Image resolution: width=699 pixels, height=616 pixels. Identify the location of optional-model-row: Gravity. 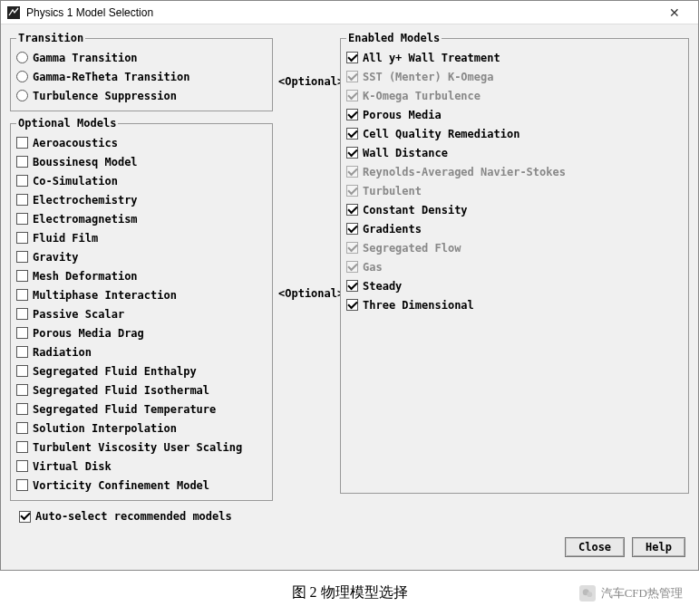
(141, 257).